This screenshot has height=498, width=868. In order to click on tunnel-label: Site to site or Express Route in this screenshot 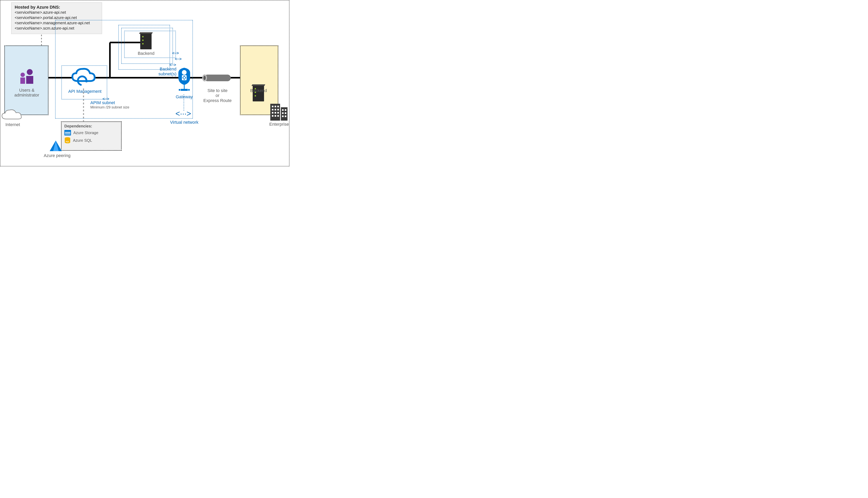, I will do `click(217, 96)`.